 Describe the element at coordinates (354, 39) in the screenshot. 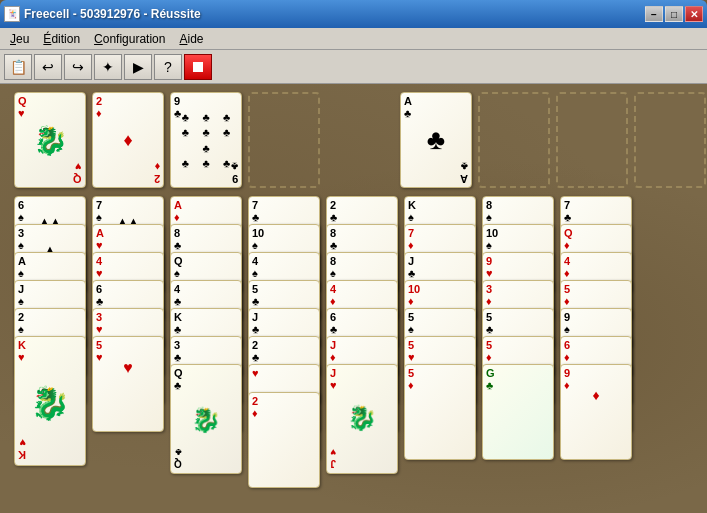

I see `menu-bar: Jeu Édition Configuration Aide` at that location.